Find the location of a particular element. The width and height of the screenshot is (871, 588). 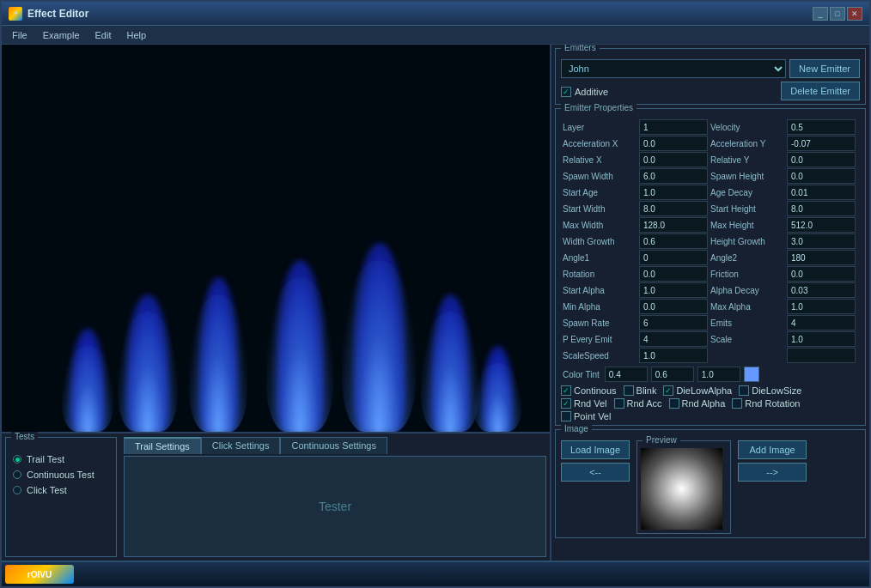

value-rel-y is located at coordinates (821, 160).